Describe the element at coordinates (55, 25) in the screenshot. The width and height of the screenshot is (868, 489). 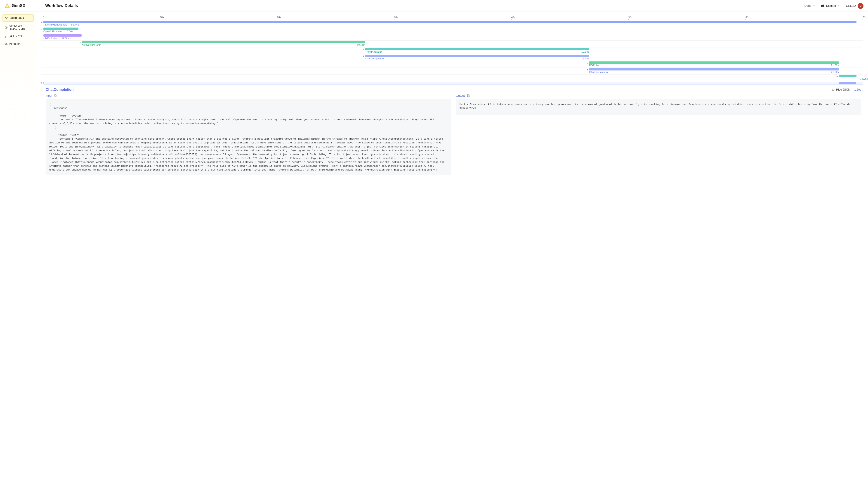
I see `span-name: HNAnalyzerExample` at that location.